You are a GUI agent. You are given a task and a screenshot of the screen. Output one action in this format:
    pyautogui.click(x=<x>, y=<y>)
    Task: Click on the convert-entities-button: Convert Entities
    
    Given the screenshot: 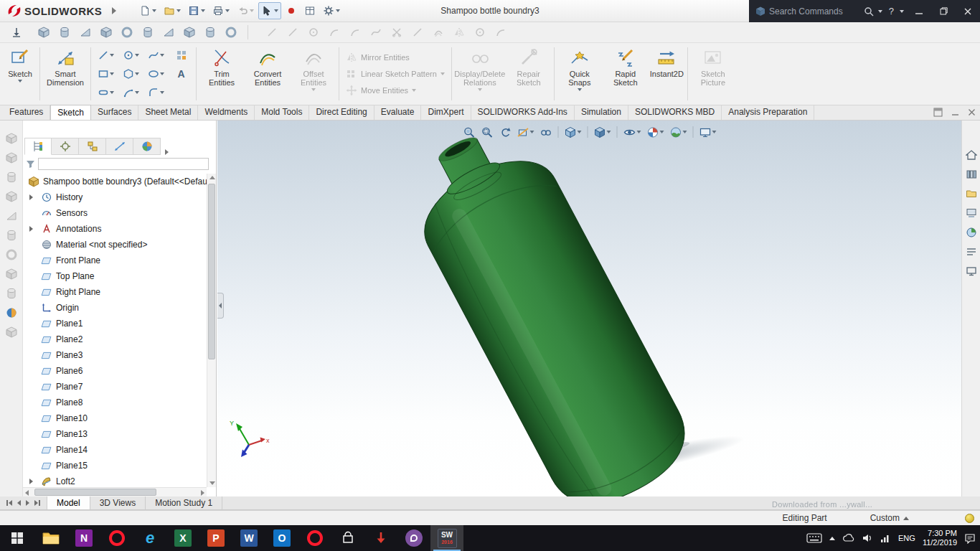 What is the action you would take?
    pyautogui.click(x=268, y=74)
    